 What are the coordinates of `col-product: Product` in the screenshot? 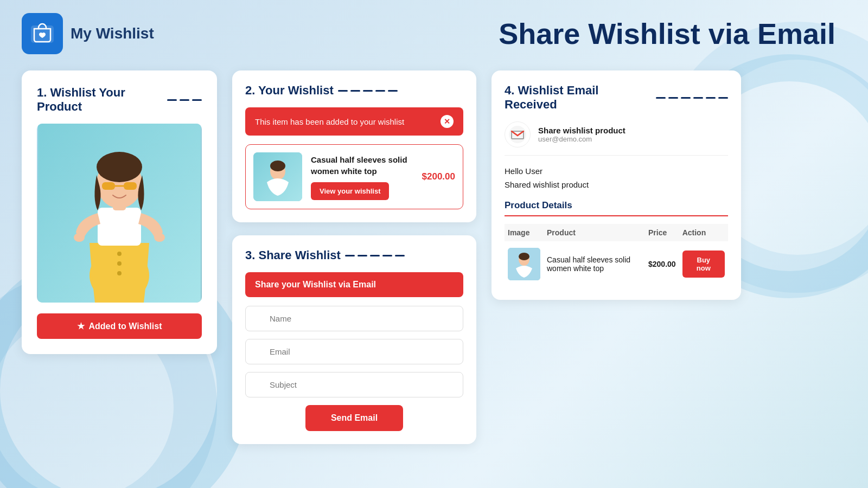 It's located at (595, 233).